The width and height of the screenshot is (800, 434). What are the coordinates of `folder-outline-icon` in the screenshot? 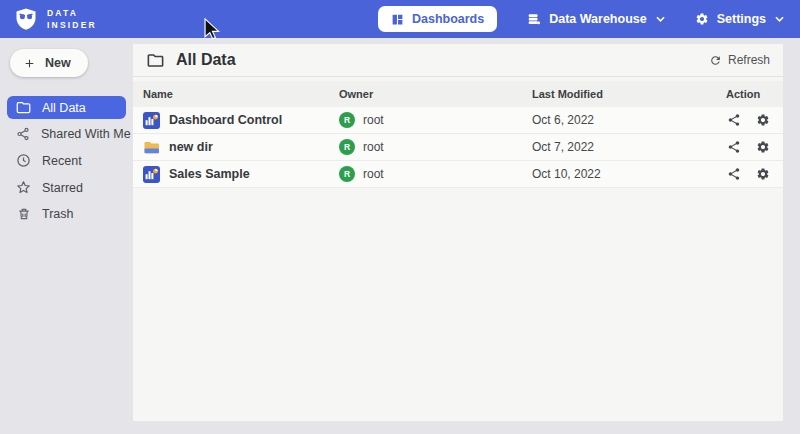 It's located at (156, 60).